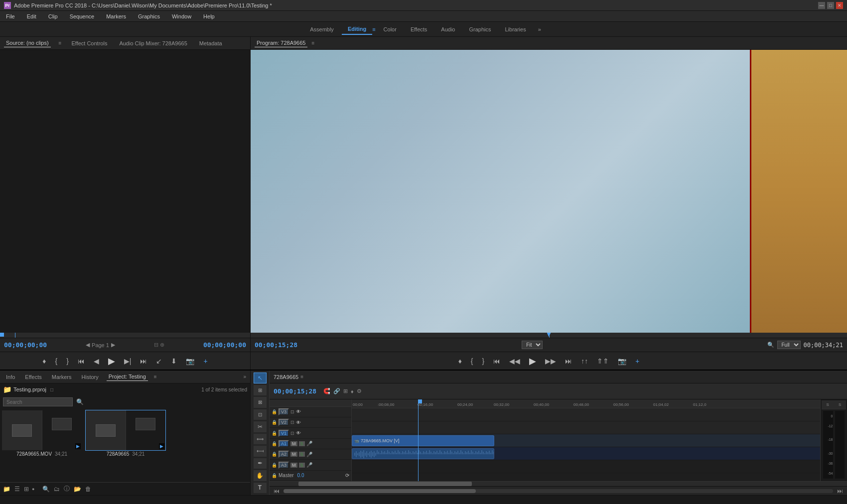 This screenshot has width=847, height=504. What do you see at coordinates (190, 361) in the screenshot?
I see `source-btn-snapshot: 📷` at bounding box center [190, 361].